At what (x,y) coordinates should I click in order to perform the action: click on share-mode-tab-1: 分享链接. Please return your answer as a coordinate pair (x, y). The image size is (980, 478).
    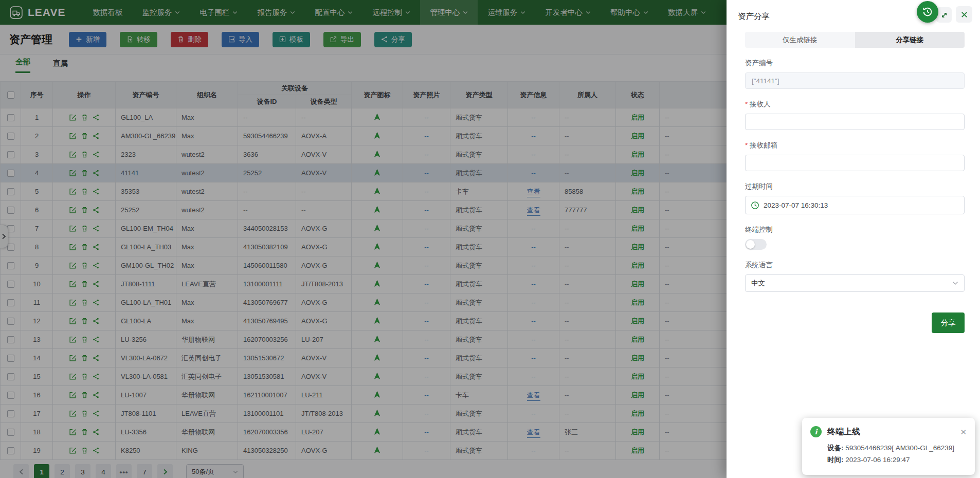
    Looking at the image, I should click on (910, 40).